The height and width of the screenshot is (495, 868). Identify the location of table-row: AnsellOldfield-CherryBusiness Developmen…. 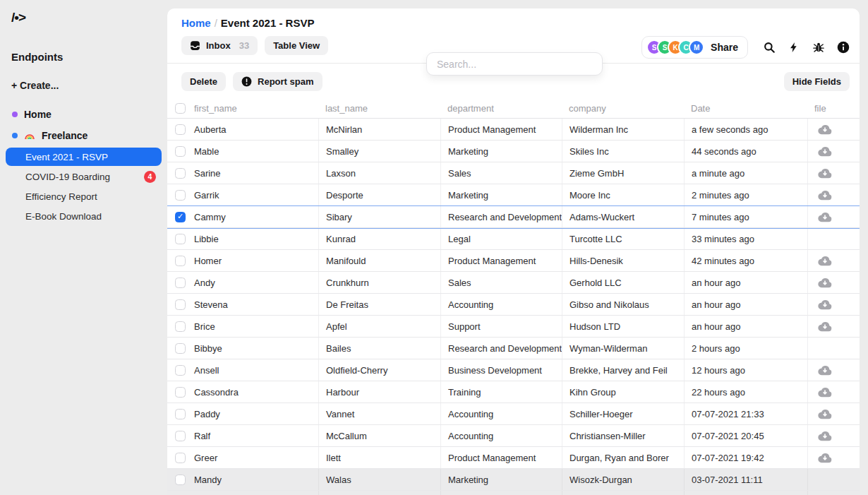
(514, 370).